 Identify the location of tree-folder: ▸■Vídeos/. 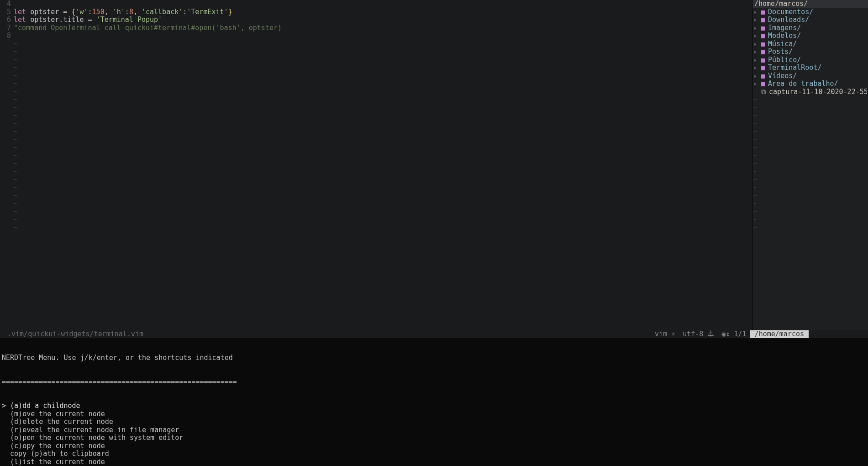
(810, 76).